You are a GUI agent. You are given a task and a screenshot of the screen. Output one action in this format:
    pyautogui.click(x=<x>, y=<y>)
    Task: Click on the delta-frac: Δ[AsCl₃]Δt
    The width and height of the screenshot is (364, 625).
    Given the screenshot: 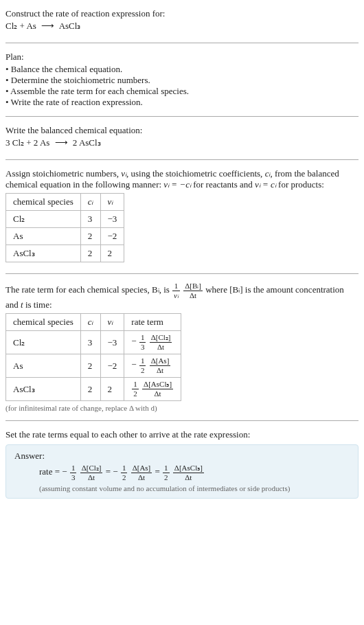 What is the action you would take?
    pyautogui.click(x=188, y=473)
    